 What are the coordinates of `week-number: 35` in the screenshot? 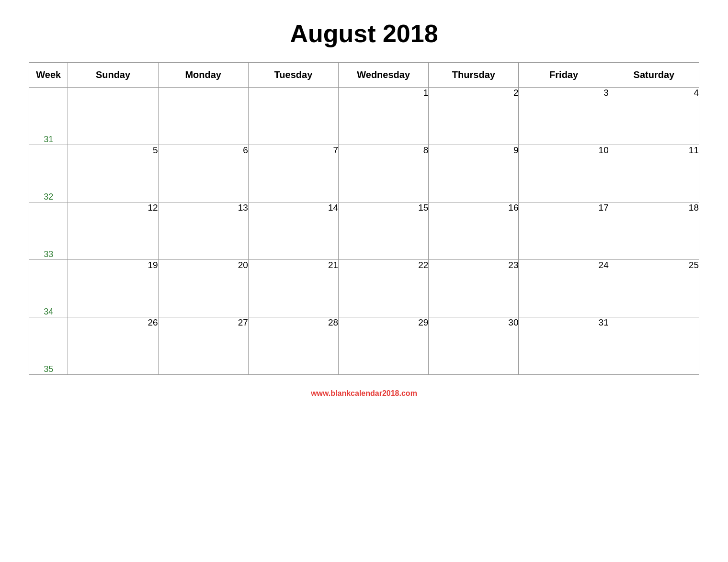 It's located at (48, 369).